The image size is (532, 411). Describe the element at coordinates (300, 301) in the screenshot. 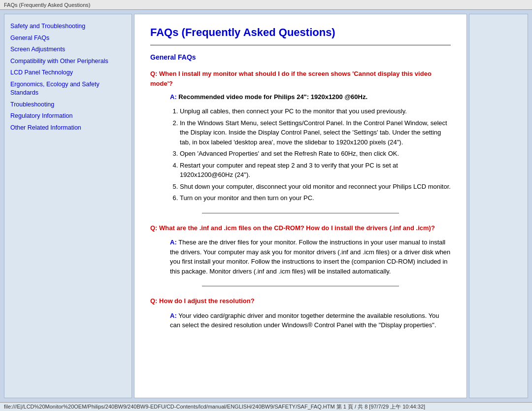

I see `question-3: Q: How do I adjust the resolution?` at that location.